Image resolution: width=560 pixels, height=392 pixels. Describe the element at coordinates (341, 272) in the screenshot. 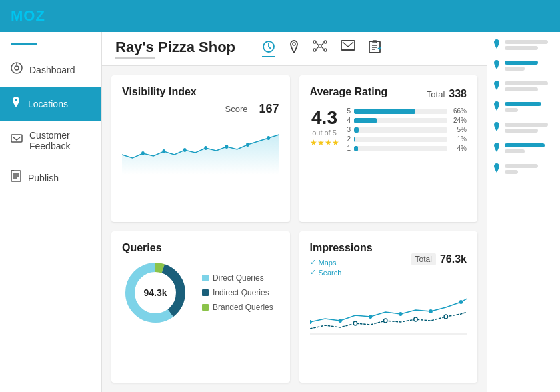

I see `search-badge: ✓ Search` at that location.